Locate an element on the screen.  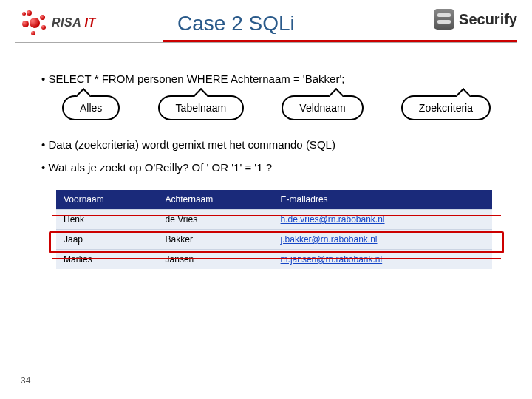
table-row: Jaap Bakker j.bakker@rn.rabobank.nl is located at coordinates (274, 239).